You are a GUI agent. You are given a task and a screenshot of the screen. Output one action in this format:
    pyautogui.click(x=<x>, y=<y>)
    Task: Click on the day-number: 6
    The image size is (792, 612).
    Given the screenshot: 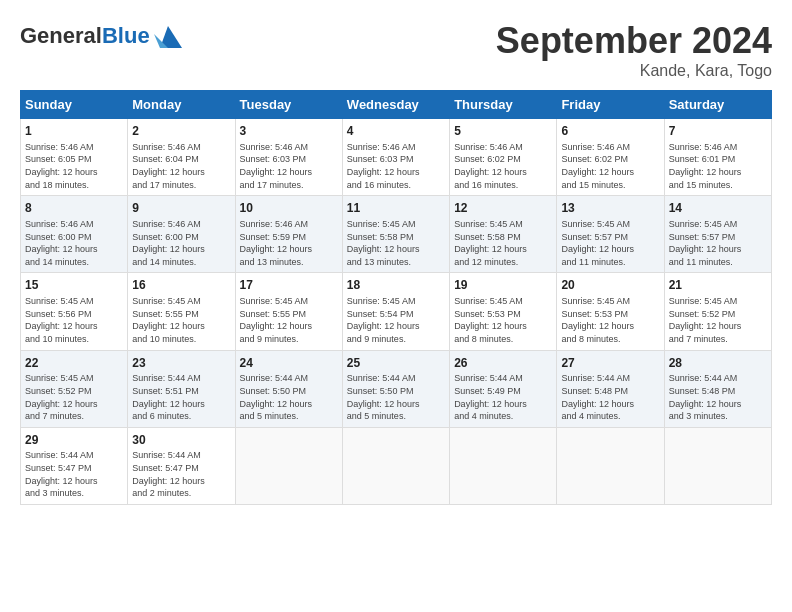 What is the action you would take?
    pyautogui.click(x=610, y=132)
    